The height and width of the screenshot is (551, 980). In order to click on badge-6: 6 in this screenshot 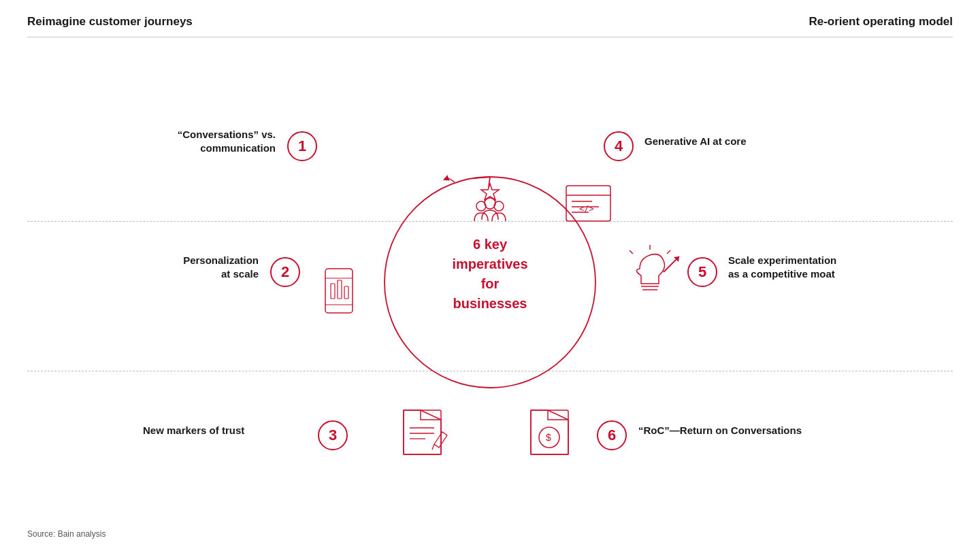, I will do `click(612, 435)`.